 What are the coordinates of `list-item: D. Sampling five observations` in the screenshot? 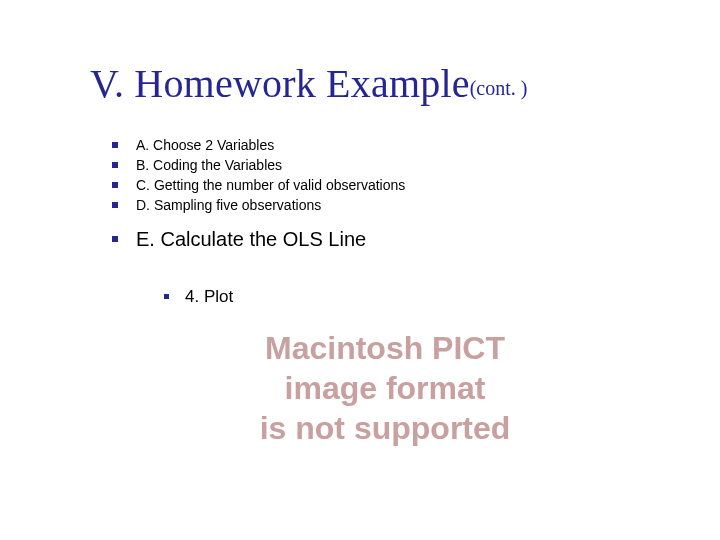 It's located at (258, 205).